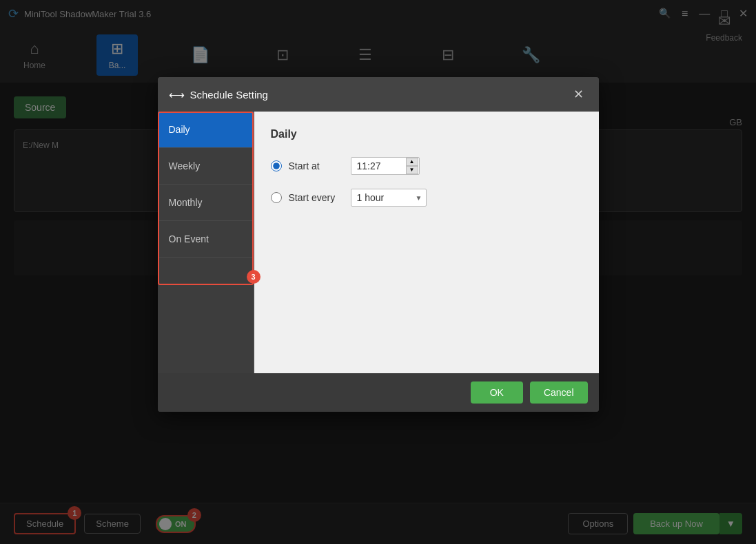 The width and height of the screenshot is (756, 544). I want to click on sidebar-tab-monthly: Monthly, so click(205, 202).